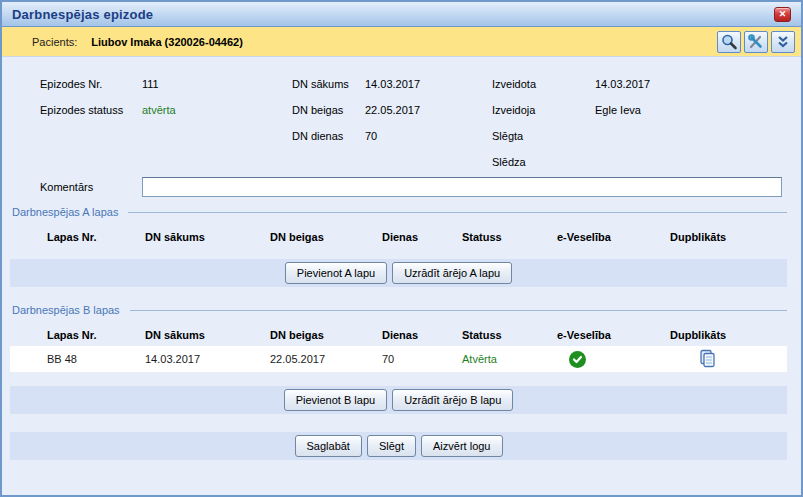  Describe the element at coordinates (328, 110) in the screenshot. I see `field-label-dn-beigas: DN beigas` at that location.